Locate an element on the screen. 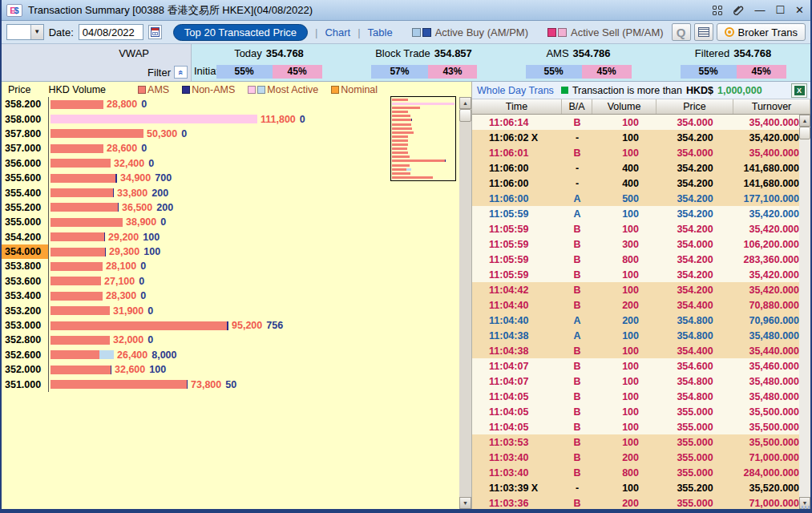 This screenshot has width=812, height=513. price-row: 352.60026,4008,000 is located at coordinates (231, 355).